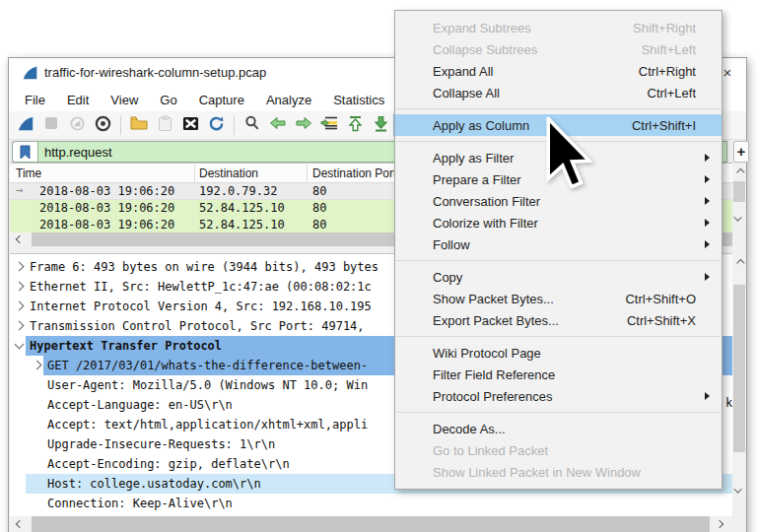 This screenshot has width=757, height=532. I want to click on detail-text: Accept: text/html,application/xhtml+xml,…, so click(207, 425).